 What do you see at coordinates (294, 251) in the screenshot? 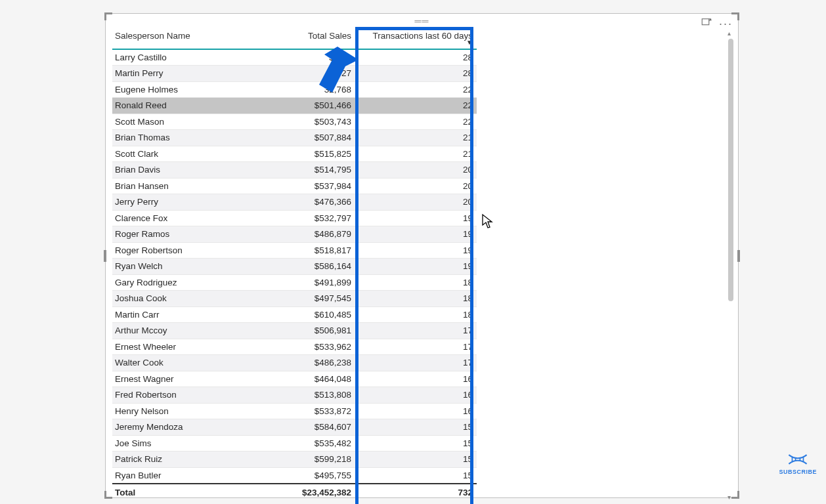
I see `table-row: Roger Robertson$518,81719` at bounding box center [294, 251].